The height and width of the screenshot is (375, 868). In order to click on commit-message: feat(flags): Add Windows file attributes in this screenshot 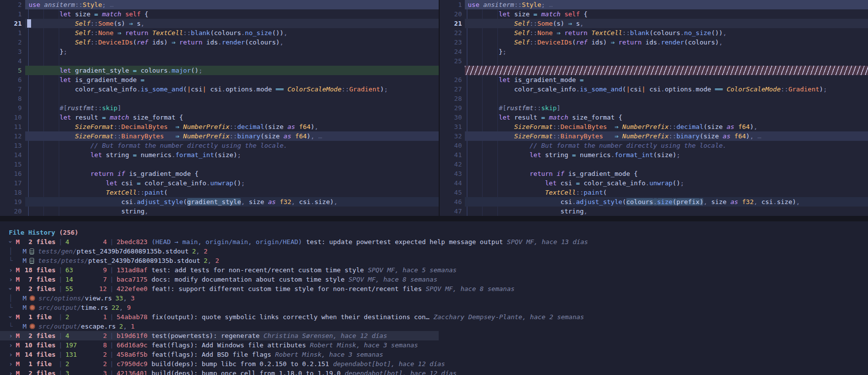, I will do `click(231, 345)`.